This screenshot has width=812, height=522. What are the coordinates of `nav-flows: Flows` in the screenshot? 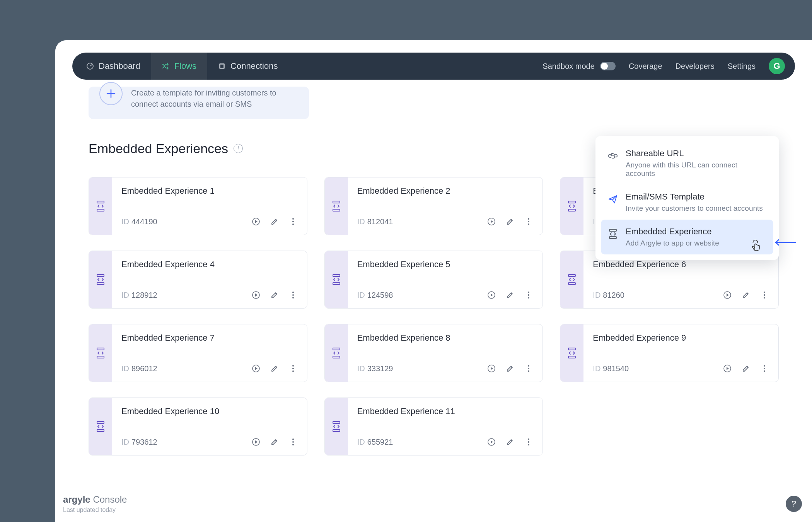 It's located at (179, 66).